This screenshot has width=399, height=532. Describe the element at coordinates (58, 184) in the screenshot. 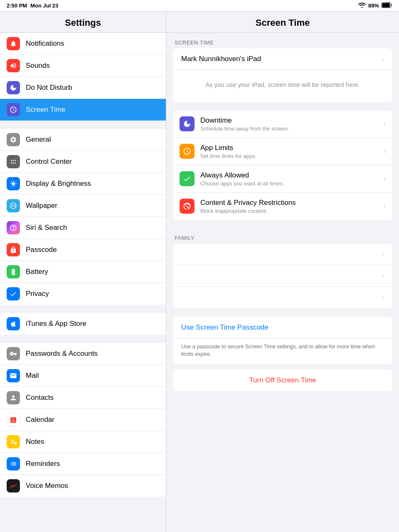

I see `display-brightness-label: Display & Brightness` at that location.